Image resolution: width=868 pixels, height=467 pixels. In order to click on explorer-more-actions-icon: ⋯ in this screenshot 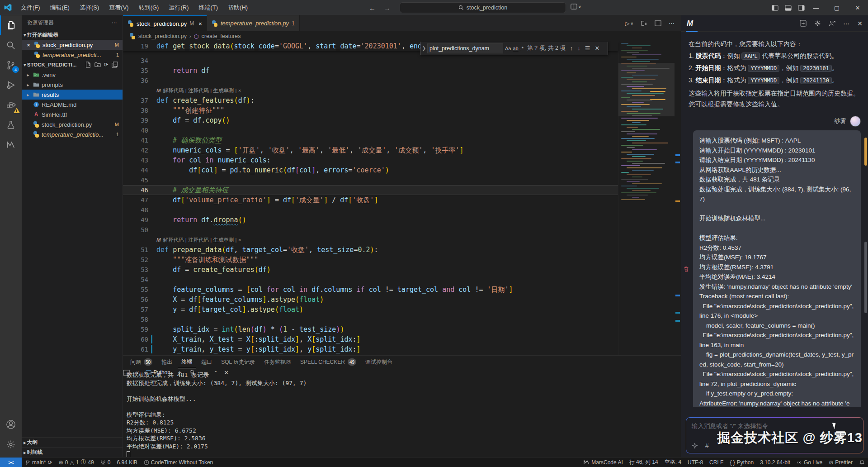, I will do `click(114, 23)`.